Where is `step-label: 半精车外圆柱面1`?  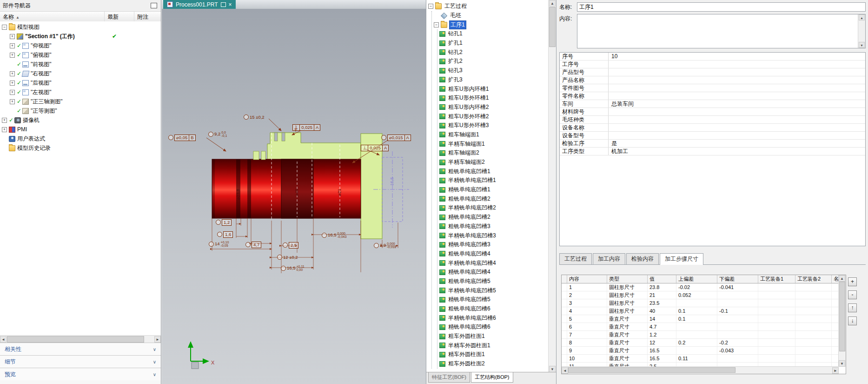 step-label: 半精车外圆柱面1 is located at coordinates (470, 345).